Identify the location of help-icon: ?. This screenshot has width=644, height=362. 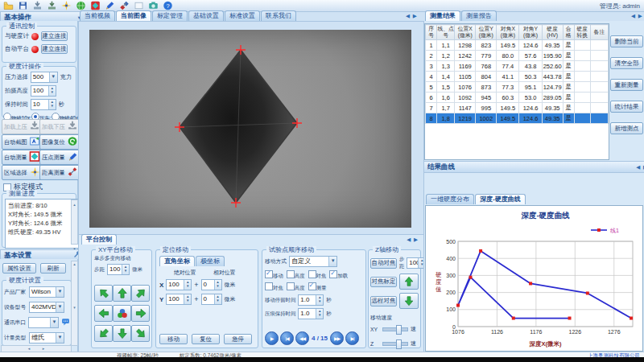
(167, 6).